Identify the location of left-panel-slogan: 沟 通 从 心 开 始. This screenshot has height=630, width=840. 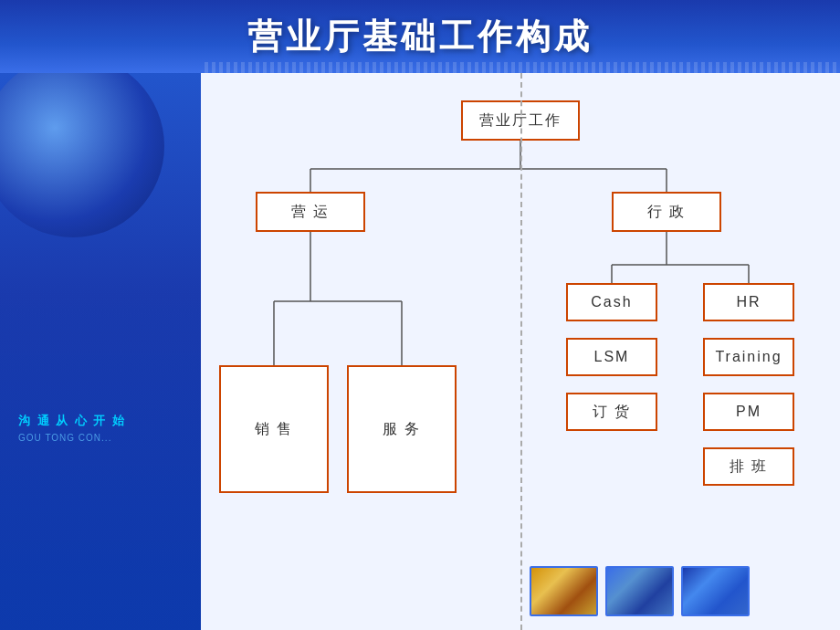
(72, 421).